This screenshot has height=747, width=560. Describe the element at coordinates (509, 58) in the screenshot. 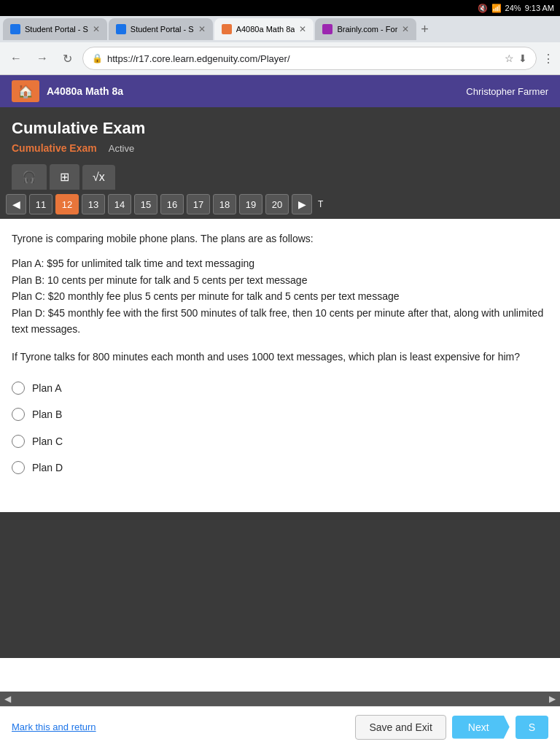

I see `bookmark-icon: ☆` at that location.